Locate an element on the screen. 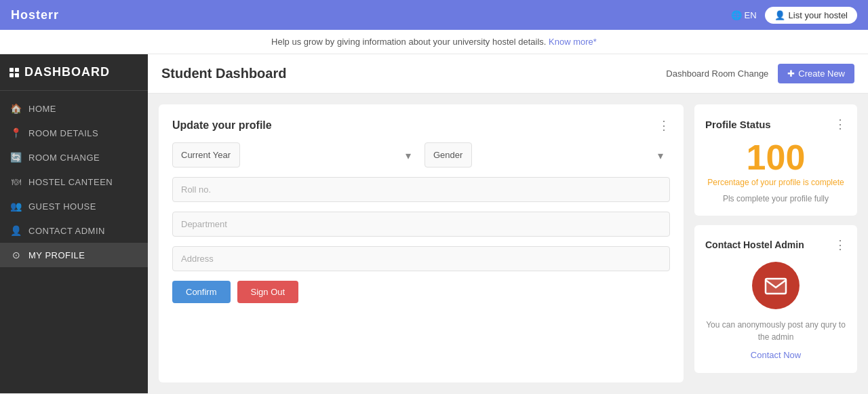  info-text: Help us grow by giving information about… is located at coordinates (408, 42).